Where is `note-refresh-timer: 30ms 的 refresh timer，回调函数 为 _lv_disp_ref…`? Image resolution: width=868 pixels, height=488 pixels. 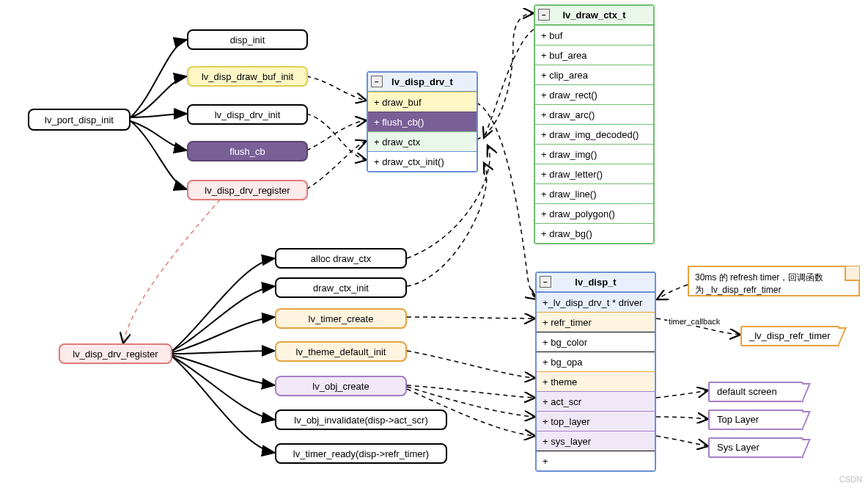
note-refresh-timer: 30ms 的 refresh timer，回调函数 为 _lv_disp_ref… is located at coordinates (774, 281).